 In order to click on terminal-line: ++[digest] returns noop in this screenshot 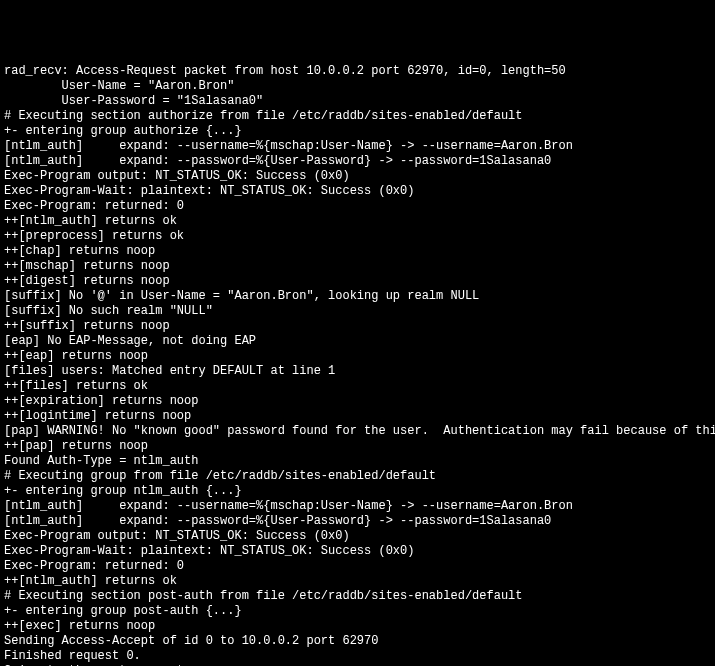, I will do `click(358, 282)`.